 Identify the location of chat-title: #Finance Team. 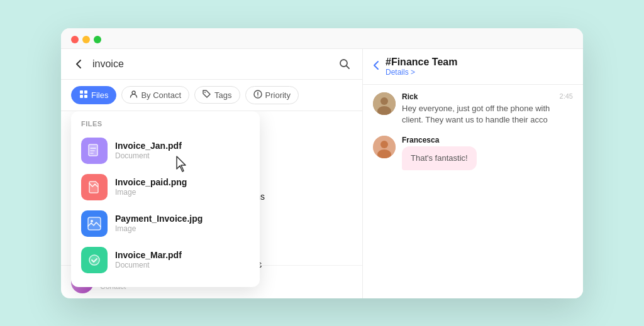
(421, 62).